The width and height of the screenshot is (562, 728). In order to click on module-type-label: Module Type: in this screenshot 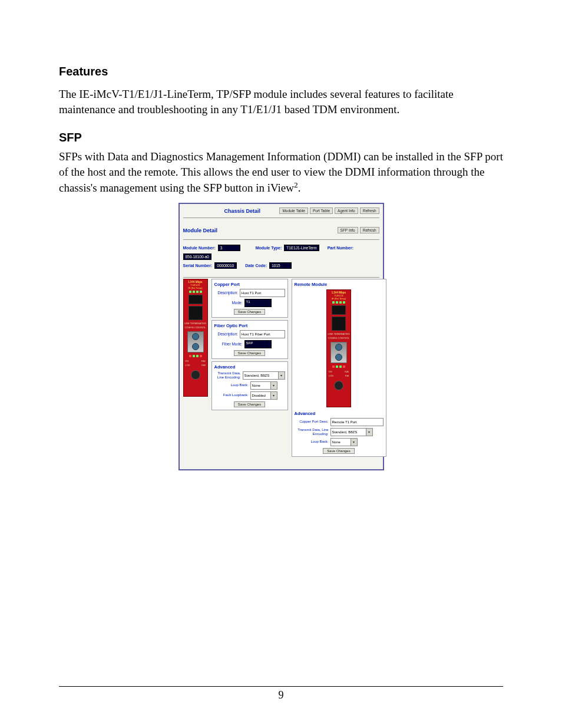, I will do `click(269, 248)`.